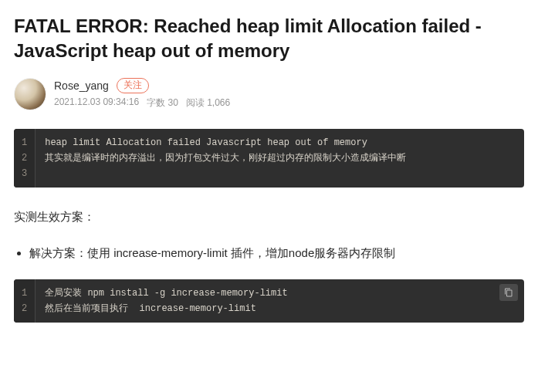 This screenshot has height=392, width=538. I want to click on list-item: 解决方案：使用 increase-memory-limit 插件，增加node服…, so click(276, 253).